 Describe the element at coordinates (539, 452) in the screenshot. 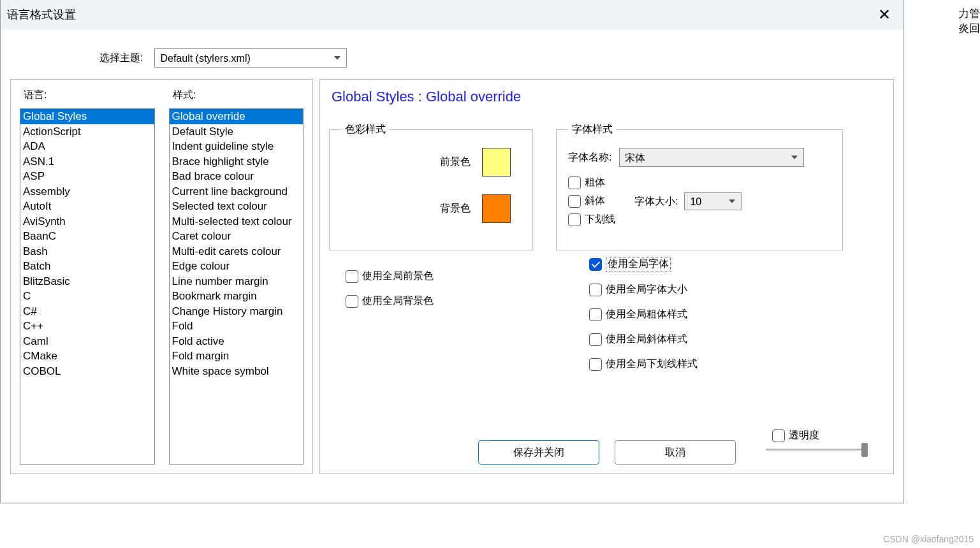

I see `save-close-button: 保存并关闭` at that location.